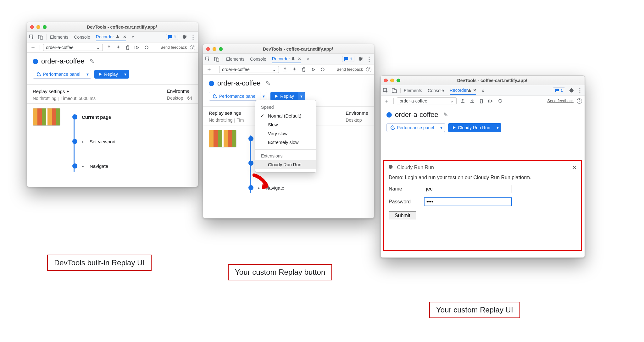  Describe the element at coordinates (492, 80) in the screenshot. I see `window-title: DevTools - coffee-cart.netlify.app/` at that location.